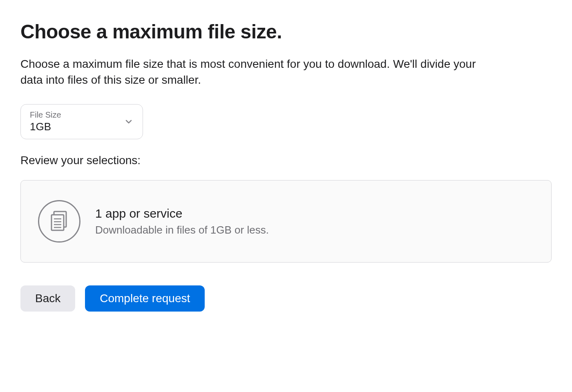 This screenshot has height=392, width=572. What do you see at coordinates (129, 122) in the screenshot?
I see `chevron-down-icon` at bounding box center [129, 122].